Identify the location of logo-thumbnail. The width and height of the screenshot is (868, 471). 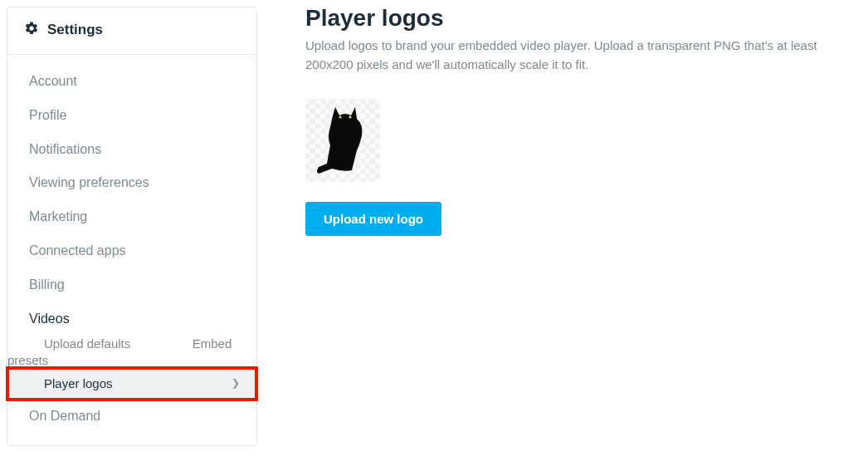
(343, 140).